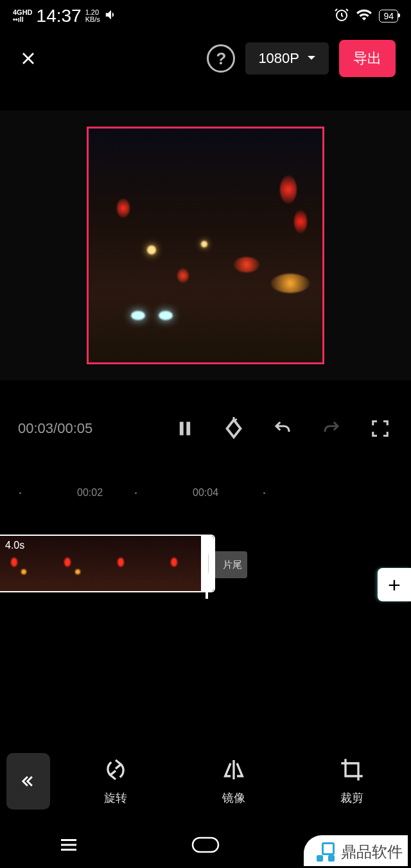 Image resolution: width=411 pixels, height=868 pixels. I want to click on undo-button, so click(283, 429).